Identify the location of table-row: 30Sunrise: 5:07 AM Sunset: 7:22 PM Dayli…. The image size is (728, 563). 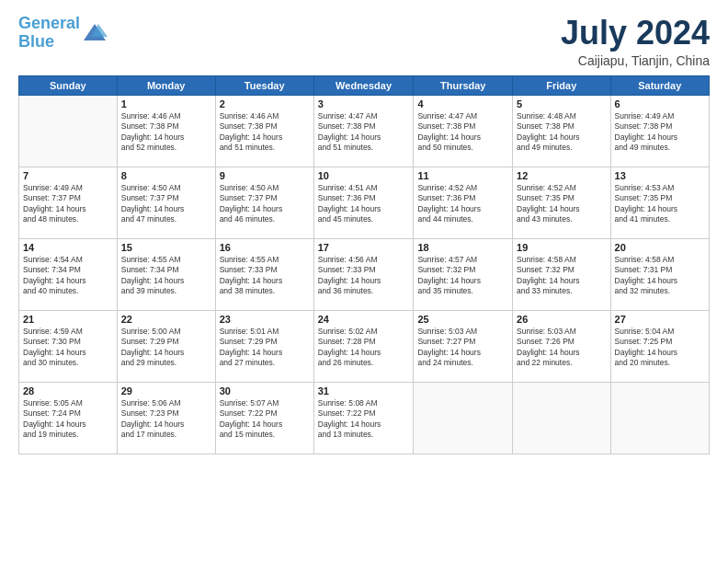
(265, 418).